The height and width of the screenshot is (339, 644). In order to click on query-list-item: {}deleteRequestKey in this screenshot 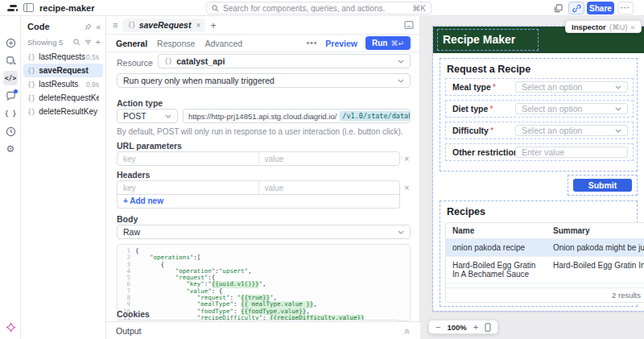, I will do `click(63, 98)`.